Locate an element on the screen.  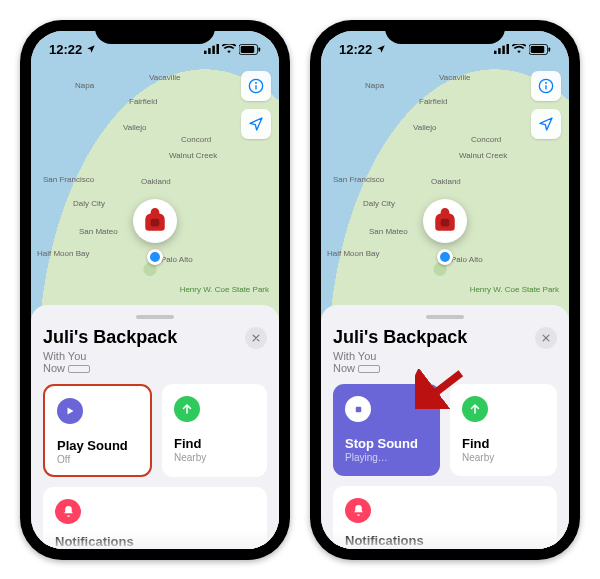
map-city-label: Concord is located at coordinates (486, 140).